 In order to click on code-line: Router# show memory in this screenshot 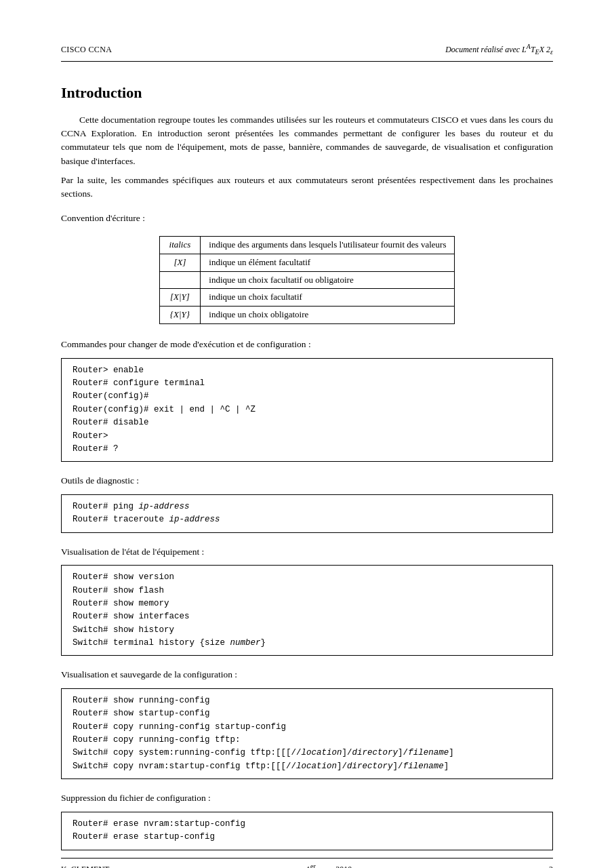, I will do `click(307, 604)`.